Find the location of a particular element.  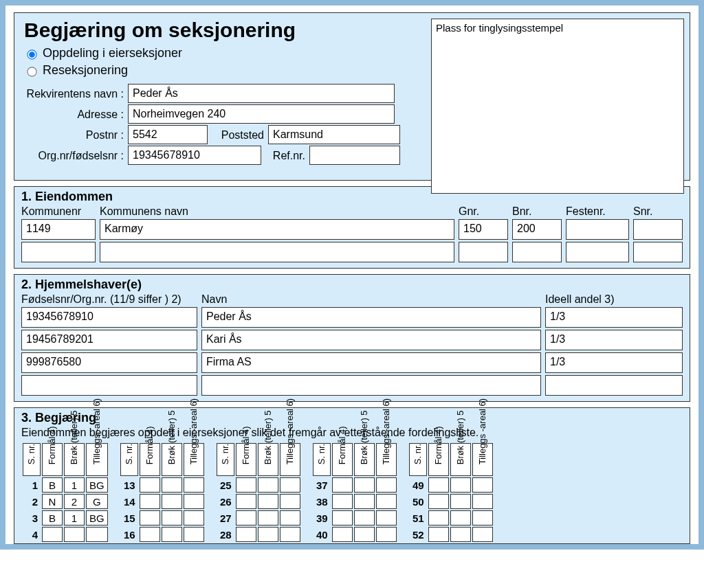

cell-25-brok is located at coordinates (268, 485).